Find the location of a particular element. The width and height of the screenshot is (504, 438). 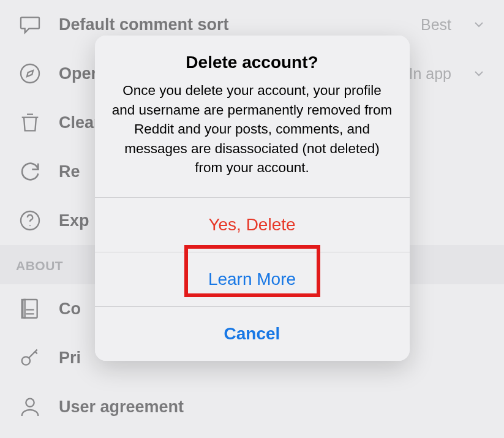

row-value: In app is located at coordinates (430, 74).